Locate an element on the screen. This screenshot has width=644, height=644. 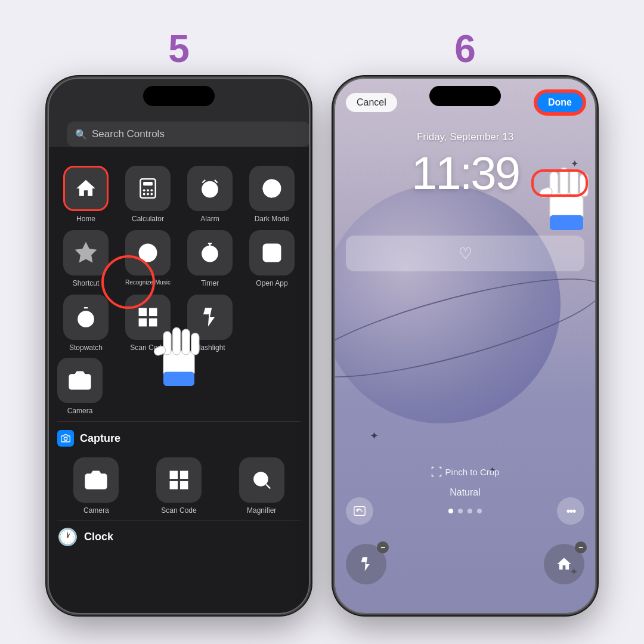
control-shortcut: Shortcut is located at coordinates (86, 259).